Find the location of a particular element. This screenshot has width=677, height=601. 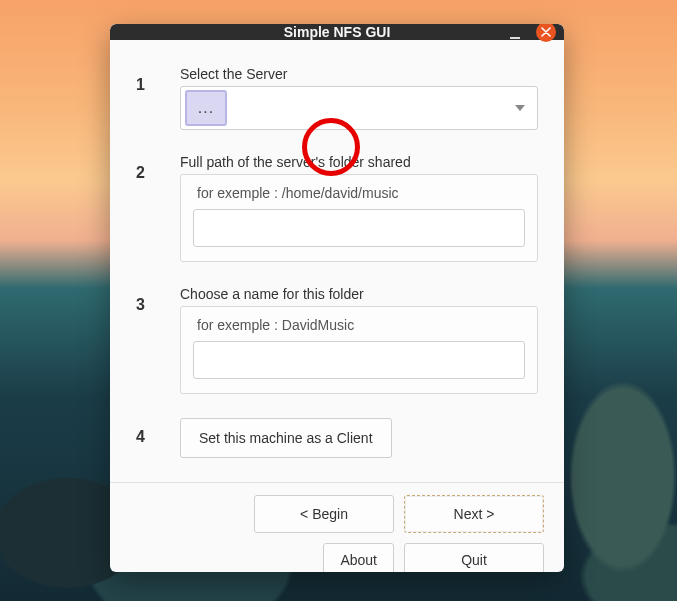

chevron-down-icon is located at coordinates (520, 108).